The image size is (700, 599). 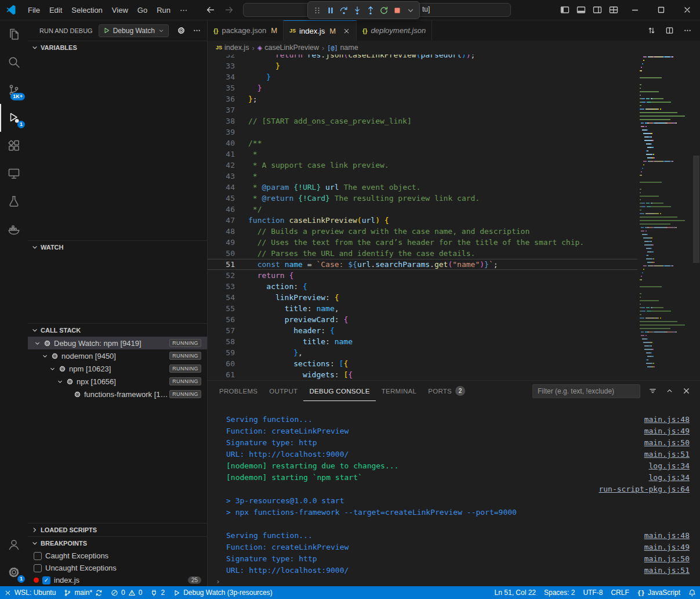 What do you see at coordinates (56, 10) in the screenshot?
I see `menu-edit: Edit` at bounding box center [56, 10].